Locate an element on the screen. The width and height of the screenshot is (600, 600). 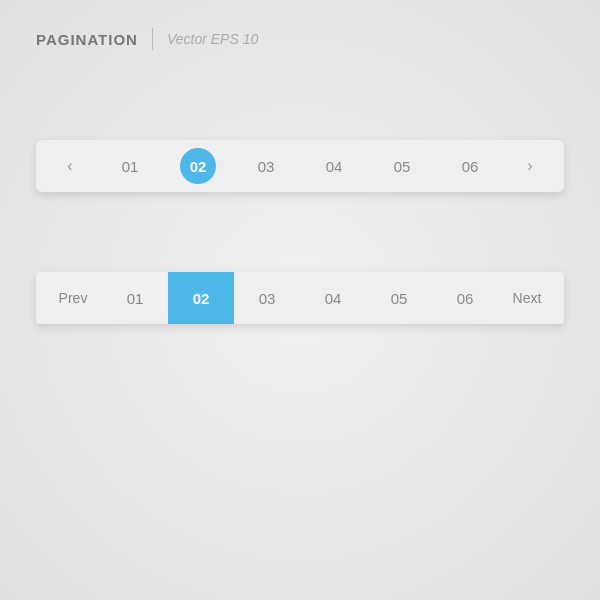
page-02-button: 02 is located at coordinates (198, 166).